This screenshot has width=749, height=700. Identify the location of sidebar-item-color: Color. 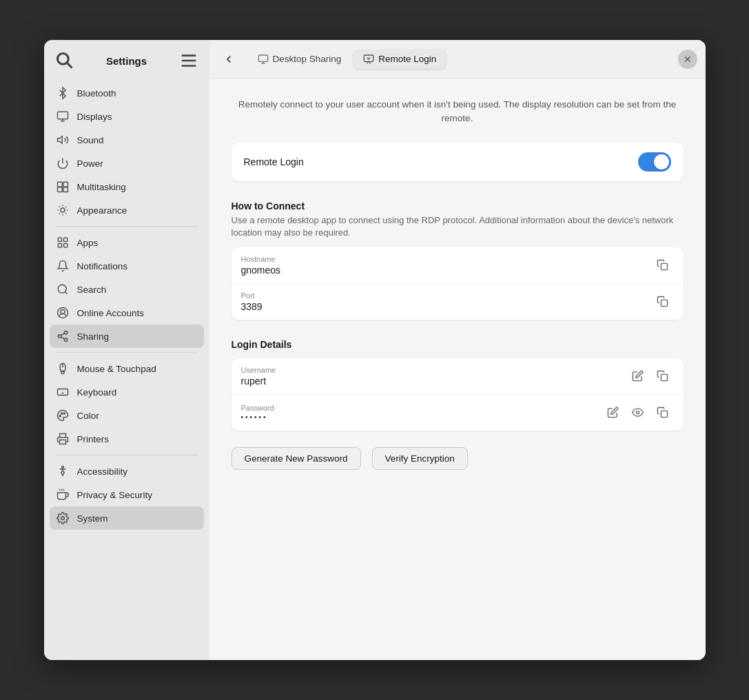
(127, 415).